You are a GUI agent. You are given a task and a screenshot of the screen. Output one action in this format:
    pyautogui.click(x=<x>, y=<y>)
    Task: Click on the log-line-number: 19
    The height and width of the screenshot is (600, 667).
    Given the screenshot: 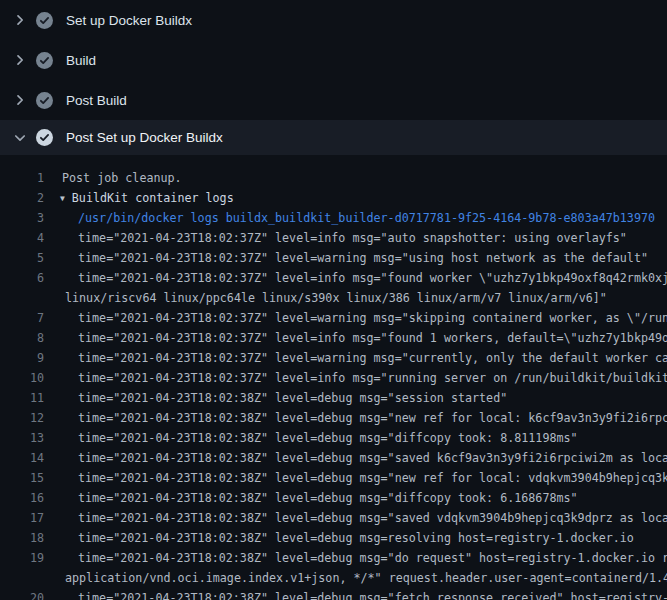 What is the action you would take?
    pyautogui.click(x=22, y=558)
    